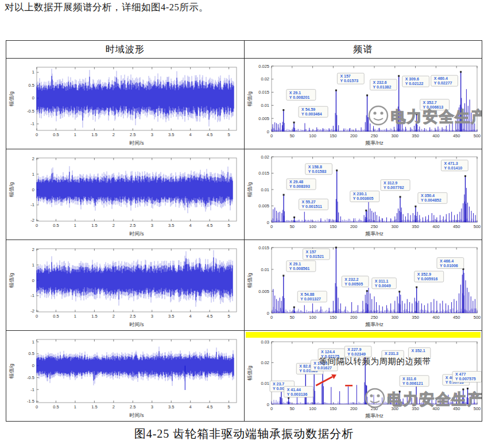 Image resolution: width=488 pixels, height=448 pixels. I want to click on svg-text: X 231.3, so click(391, 354).